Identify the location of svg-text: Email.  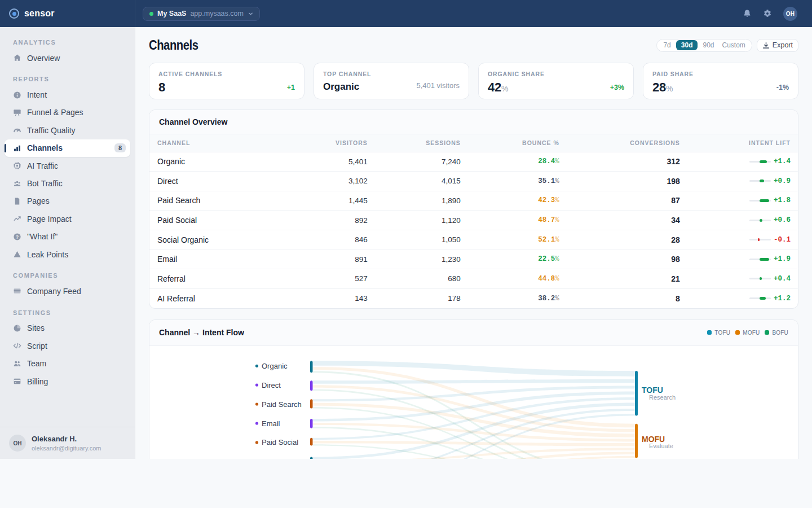
(271, 423).